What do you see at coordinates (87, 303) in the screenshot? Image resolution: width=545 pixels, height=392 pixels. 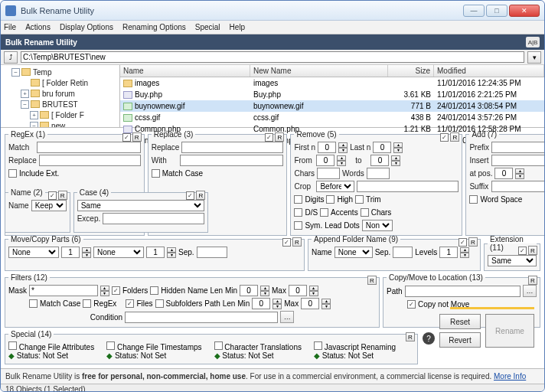 I see `filters-regex-check` at bounding box center [87, 303].